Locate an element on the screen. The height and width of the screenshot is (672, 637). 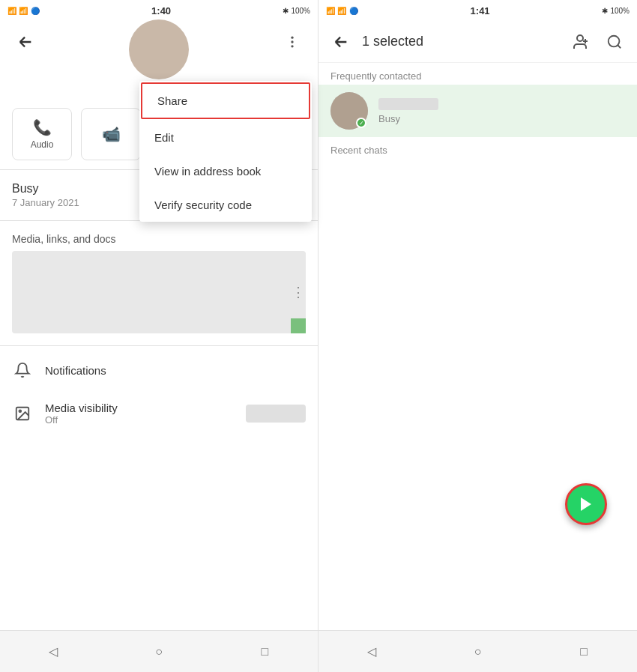
audio-button: 📞 Audio is located at coordinates (42, 134).